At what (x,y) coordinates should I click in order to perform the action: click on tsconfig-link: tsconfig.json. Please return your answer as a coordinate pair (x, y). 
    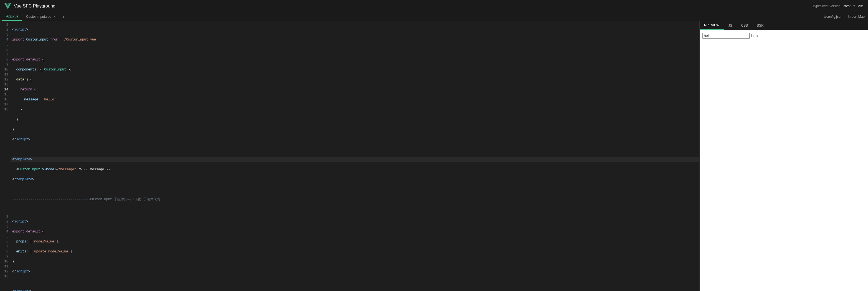
    Looking at the image, I should click on (833, 17).